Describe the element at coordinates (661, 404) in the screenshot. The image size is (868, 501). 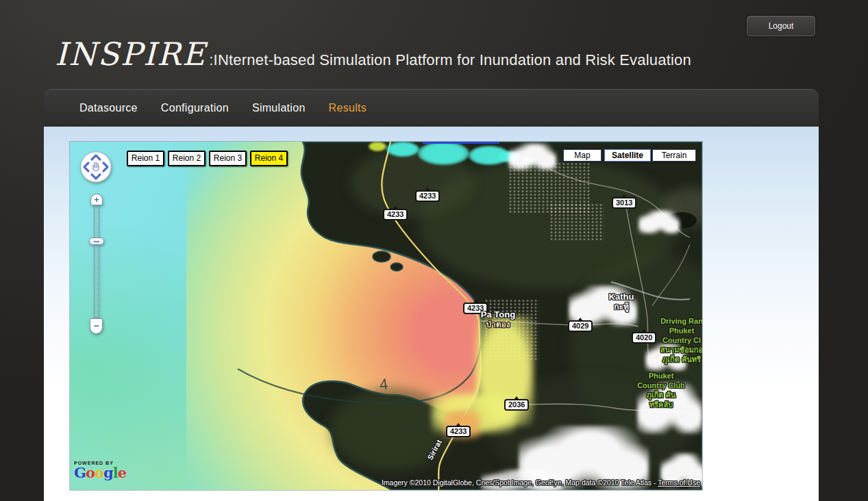
I see `poi-line: ทรีคลับ` at that location.